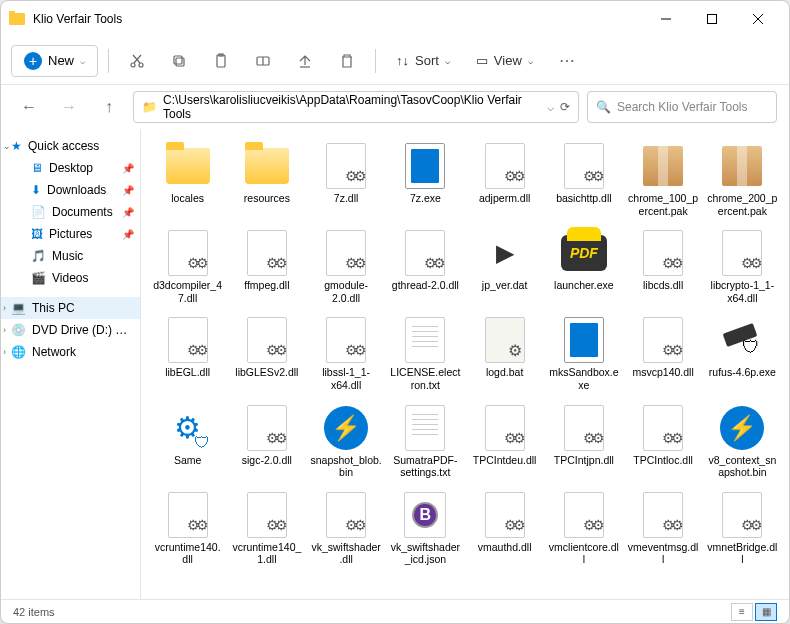 Image resolution: width=790 pixels, height=624 pixels. Describe the element at coordinates (179, 61) in the screenshot. I see `copy-button` at that location.